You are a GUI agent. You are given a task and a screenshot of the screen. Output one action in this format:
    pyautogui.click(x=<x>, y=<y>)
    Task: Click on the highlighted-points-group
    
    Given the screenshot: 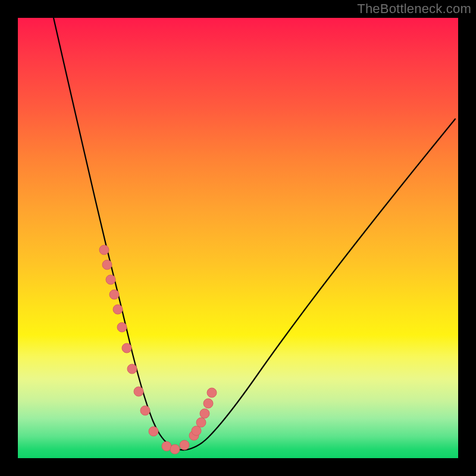 What is the action you would take?
    pyautogui.click(x=158, y=350)
    